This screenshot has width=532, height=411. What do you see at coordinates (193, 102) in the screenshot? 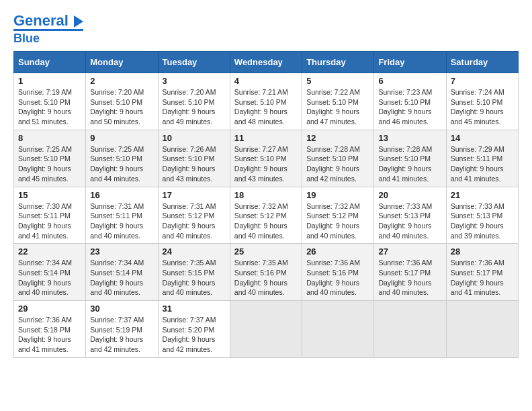
I see `calendar-cell: 3Sunrise: 7:20 AMSunset: 5:10 PMDaylight…` at bounding box center [193, 102].